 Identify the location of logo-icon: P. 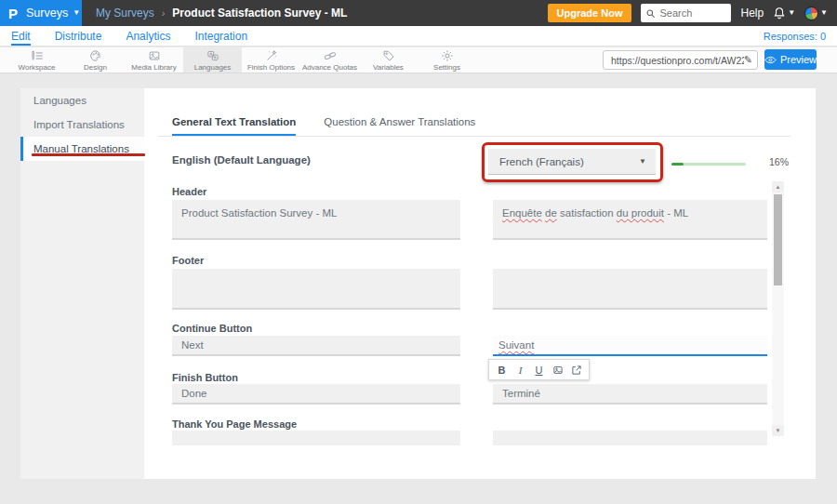
(13, 13).